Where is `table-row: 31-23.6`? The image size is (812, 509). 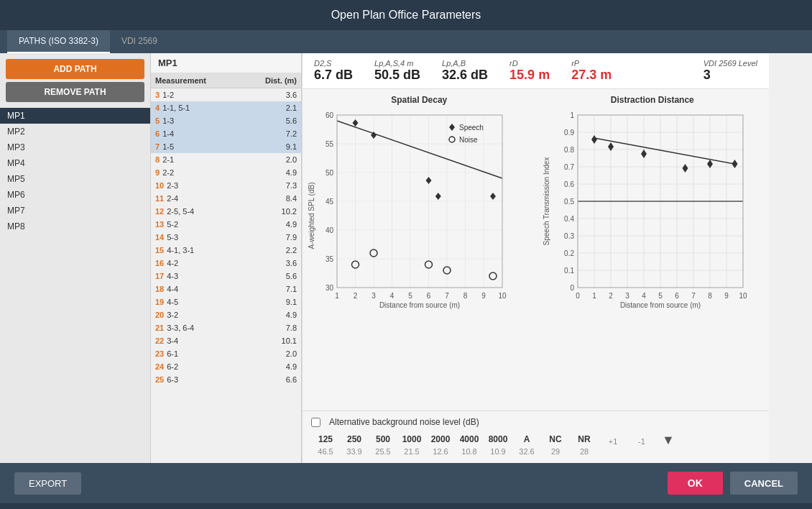 table-row: 31-23.6 is located at coordinates (226, 95).